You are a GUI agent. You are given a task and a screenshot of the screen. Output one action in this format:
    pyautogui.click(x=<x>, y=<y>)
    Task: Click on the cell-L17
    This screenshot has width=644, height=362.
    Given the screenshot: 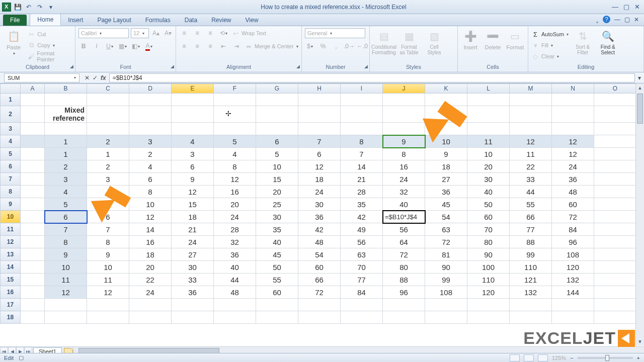 What is the action you would take?
    pyautogui.click(x=489, y=305)
    